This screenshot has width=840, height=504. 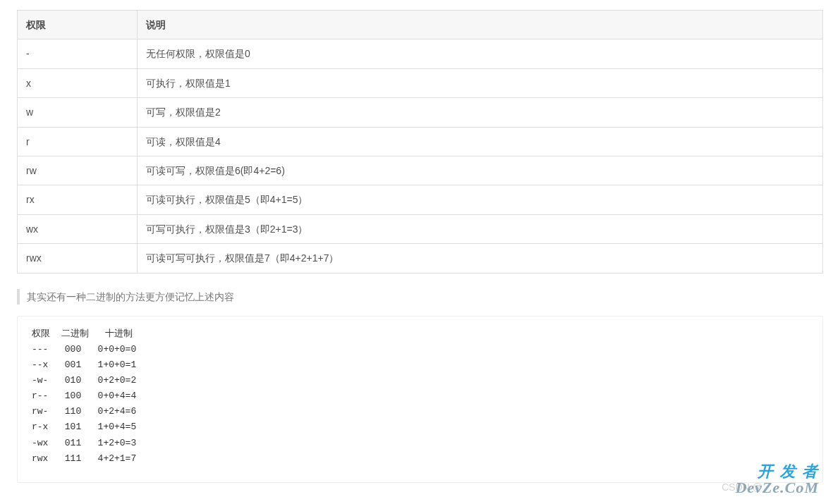 I want to click on cell-permission: x, so click(x=78, y=83).